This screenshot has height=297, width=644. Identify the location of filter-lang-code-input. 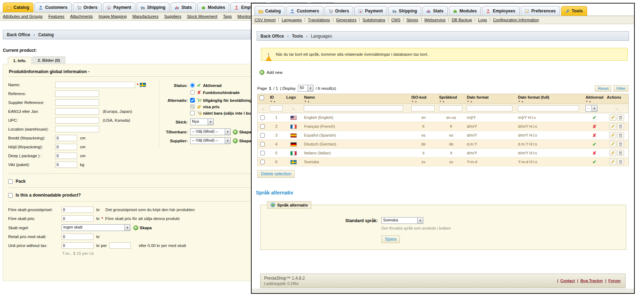
(451, 109).